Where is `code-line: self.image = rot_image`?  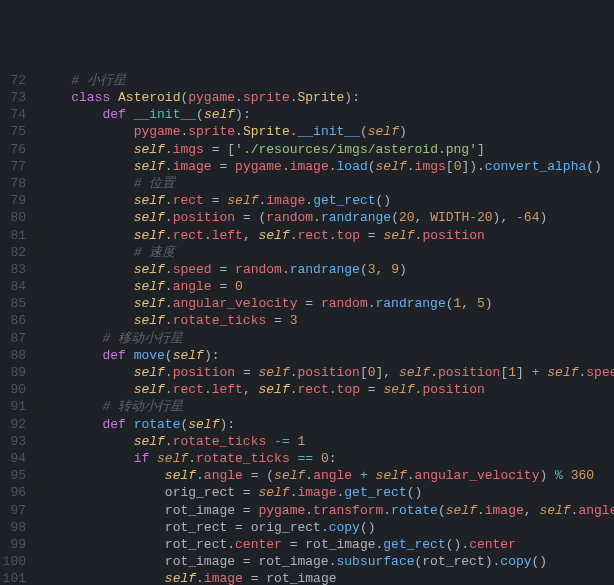 code-line: self.image = rot_image is located at coordinates (327, 578).